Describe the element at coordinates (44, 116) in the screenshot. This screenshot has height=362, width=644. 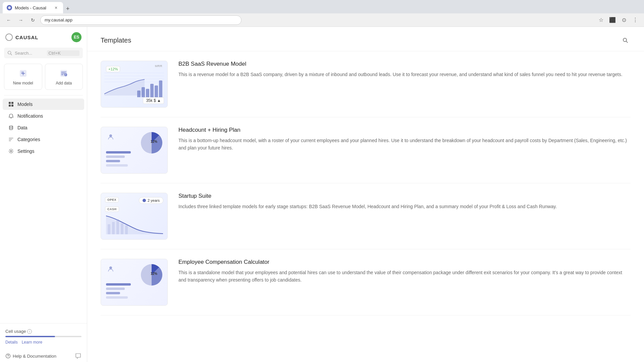
I see `sidebar-item-notifications: Notifications` at that location.